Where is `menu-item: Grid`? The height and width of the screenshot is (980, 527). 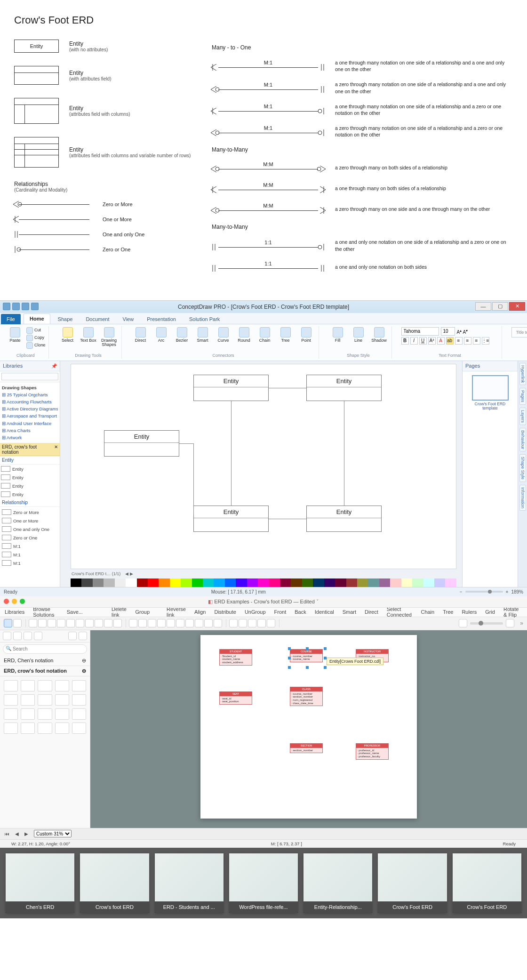
menu-item: Grid is located at coordinates (490, 612).